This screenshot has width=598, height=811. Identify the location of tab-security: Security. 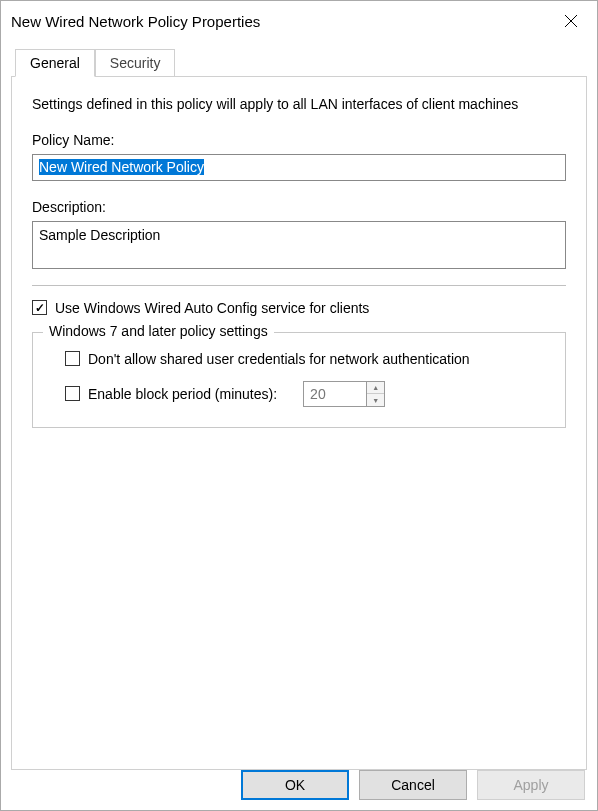
(136, 62).